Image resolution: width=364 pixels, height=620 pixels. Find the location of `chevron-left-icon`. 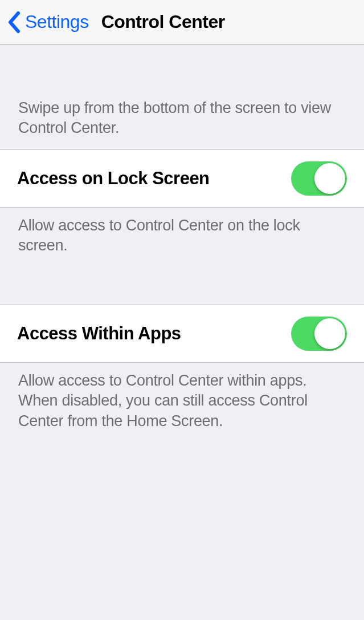

chevron-left-icon is located at coordinates (14, 22).